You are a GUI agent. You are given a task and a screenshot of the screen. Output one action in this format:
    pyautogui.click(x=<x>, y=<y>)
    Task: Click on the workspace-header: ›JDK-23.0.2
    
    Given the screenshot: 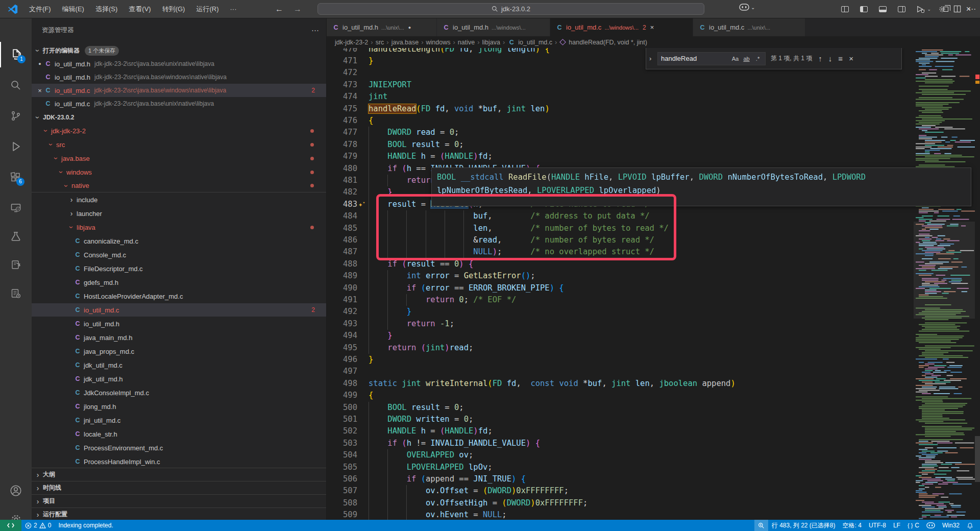 What is the action you would take?
    pyautogui.click(x=179, y=117)
    